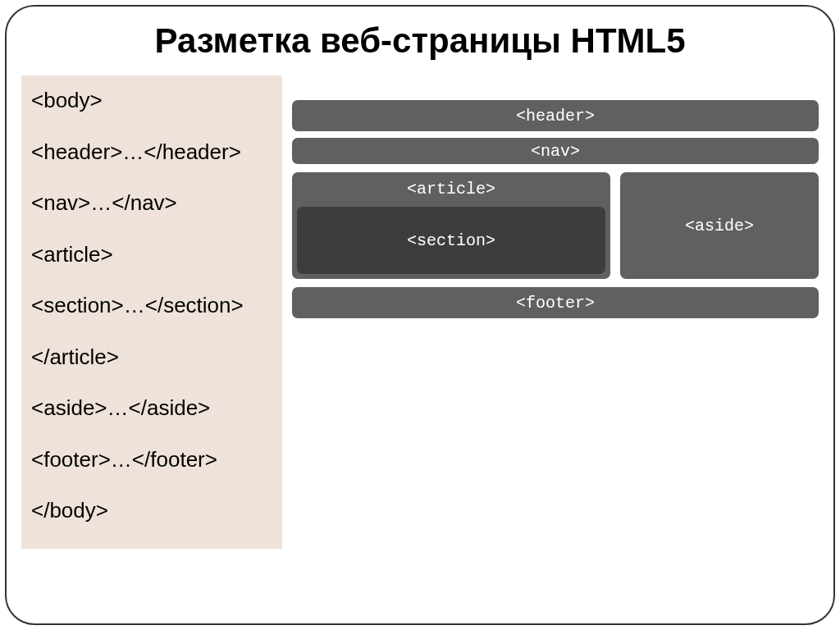  What do you see at coordinates (451, 240) in the screenshot?
I see `diagram-section-box: <section>` at bounding box center [451, 240].